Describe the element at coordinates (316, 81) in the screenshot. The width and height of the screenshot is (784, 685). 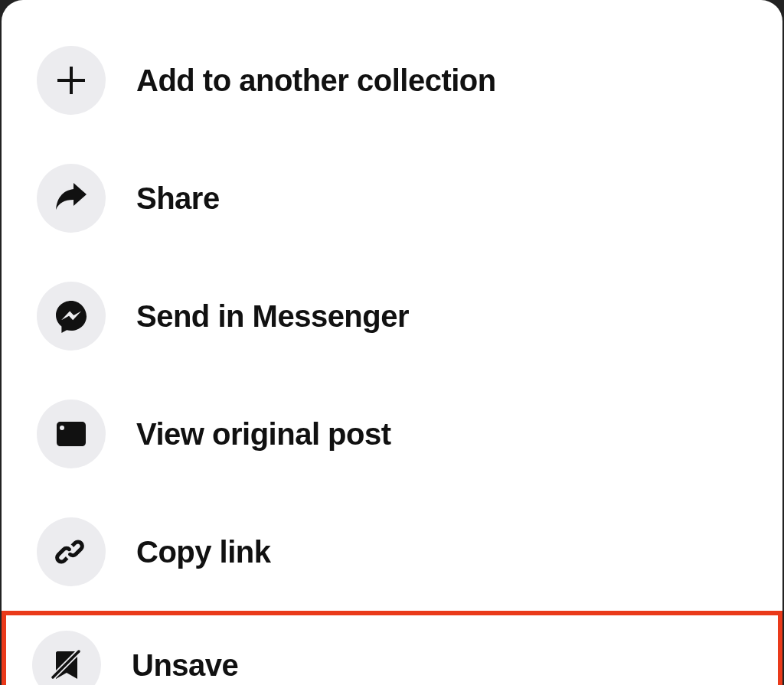
I see `menu-item-label: Add to another collection` at that location.